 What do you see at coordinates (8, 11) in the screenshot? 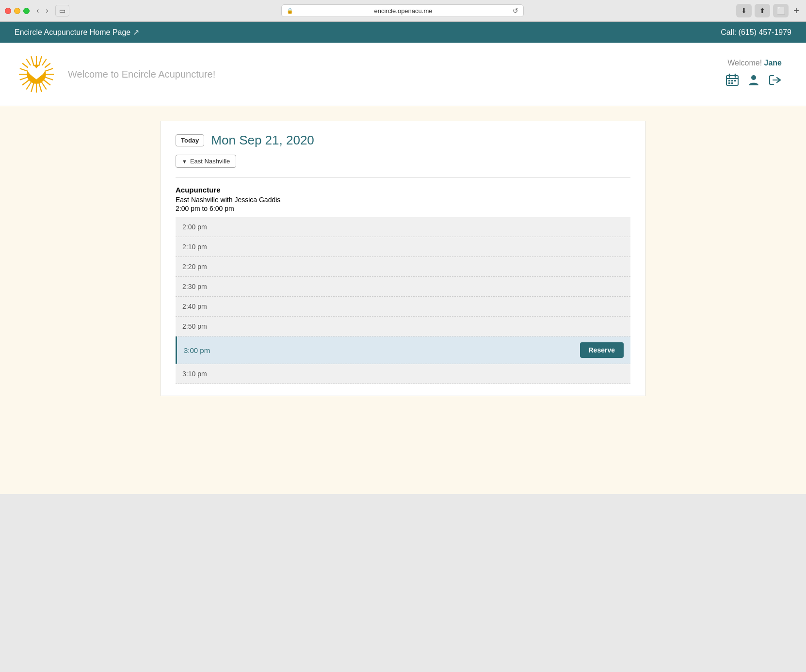
I see `close-button` at bounding box center [8, 11].